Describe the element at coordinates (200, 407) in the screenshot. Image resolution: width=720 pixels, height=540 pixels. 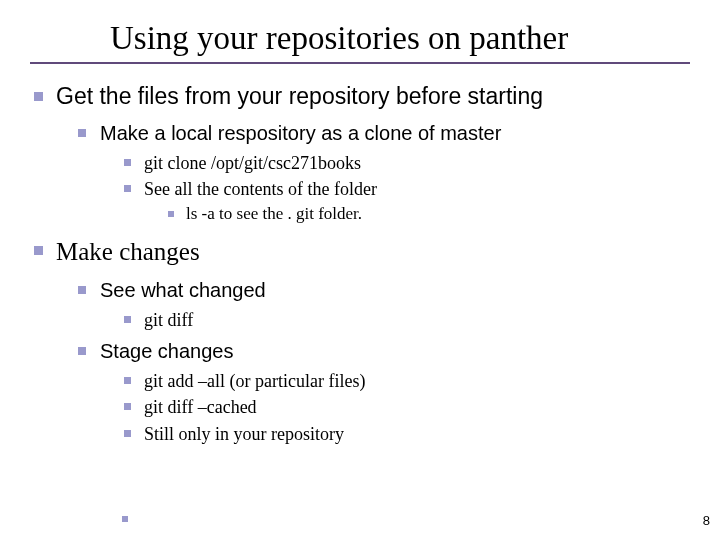
I see `list-item-label: git diff –cached` at that location.